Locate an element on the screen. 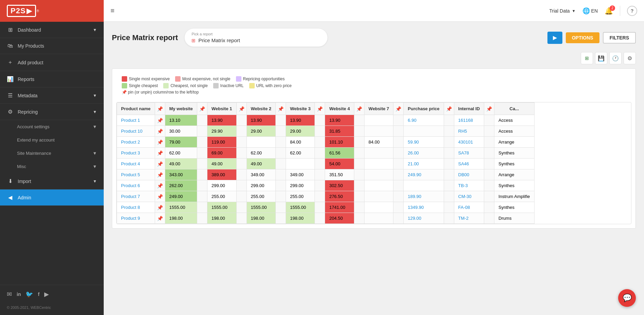 Image resolution: width=644 pixels, height=315 pixels. product-name-cell: Product 7 is located at coordinates (136, 197).